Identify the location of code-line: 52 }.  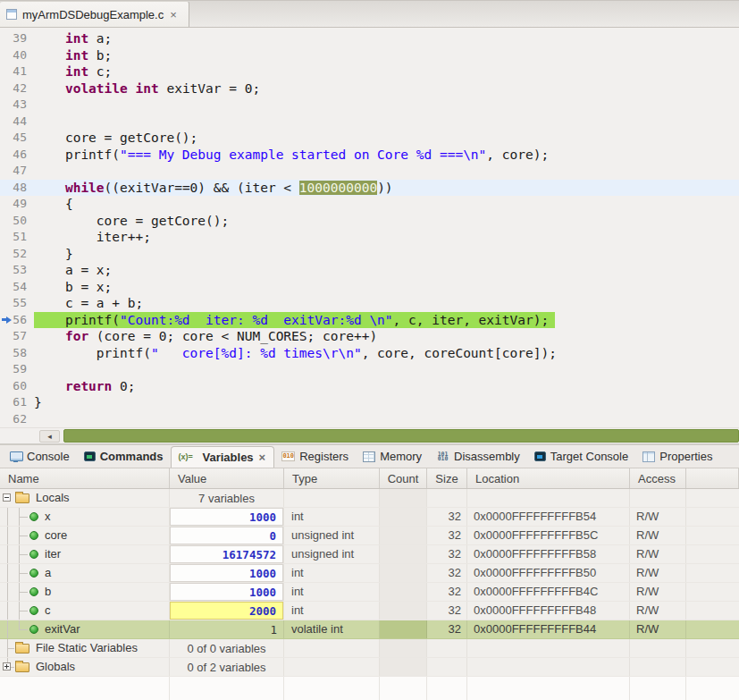
(370, 254).